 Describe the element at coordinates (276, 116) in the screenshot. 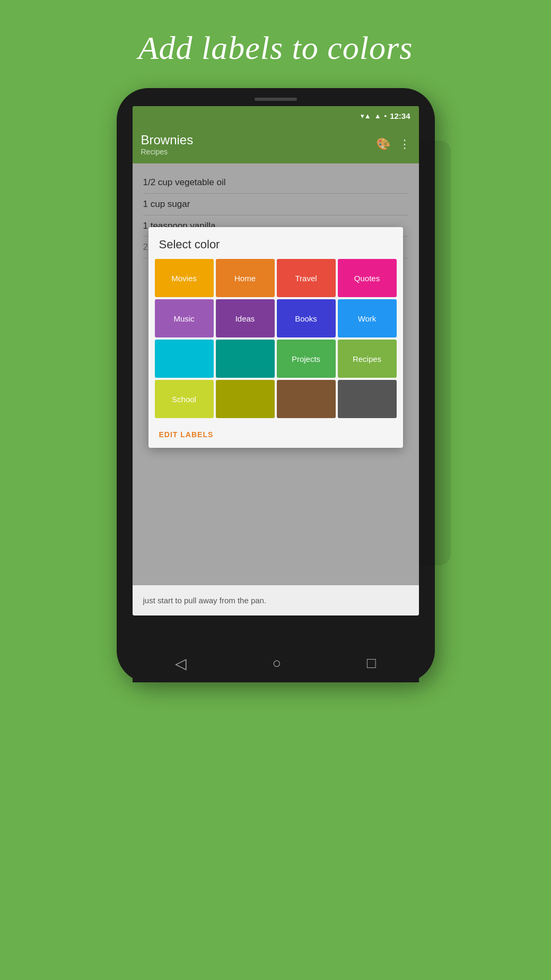

I see `status-bar: ▾▲ ▲ ▪ 12:34` at that location.